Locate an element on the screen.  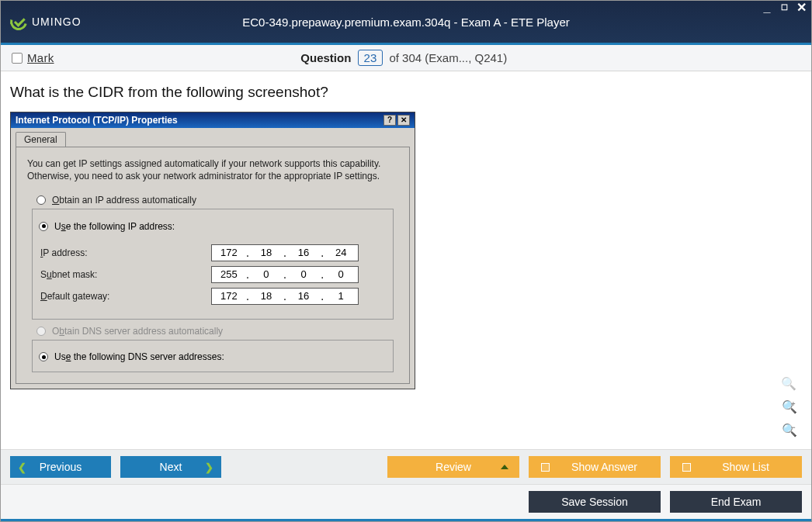
maximize-button: ☐ is located at coordinates (784, 9).